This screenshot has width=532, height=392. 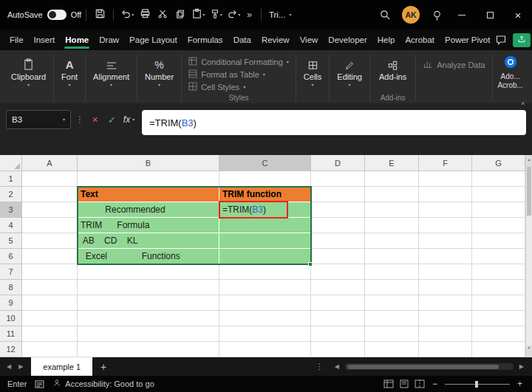 What do you see at coordinates (28, 78) in the screenshot?
I see `clipboard-group-button: Clipboard ▾` at bounding box center [28, 78].